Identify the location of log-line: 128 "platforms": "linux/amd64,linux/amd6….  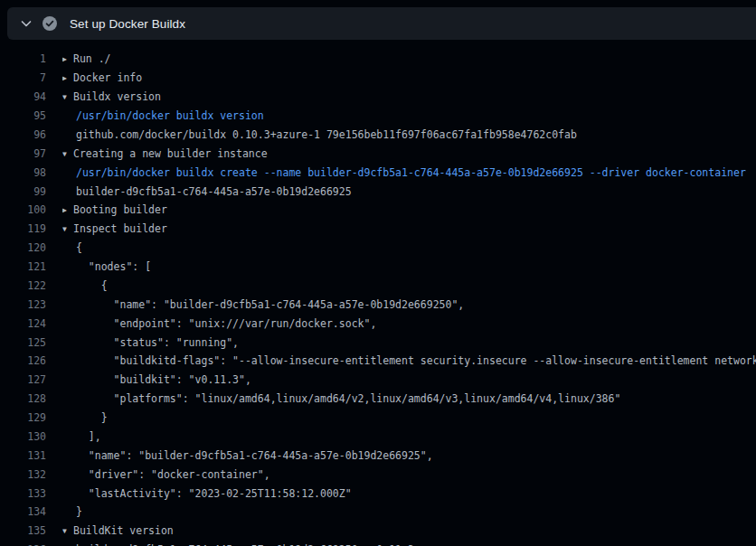
(378, 400).